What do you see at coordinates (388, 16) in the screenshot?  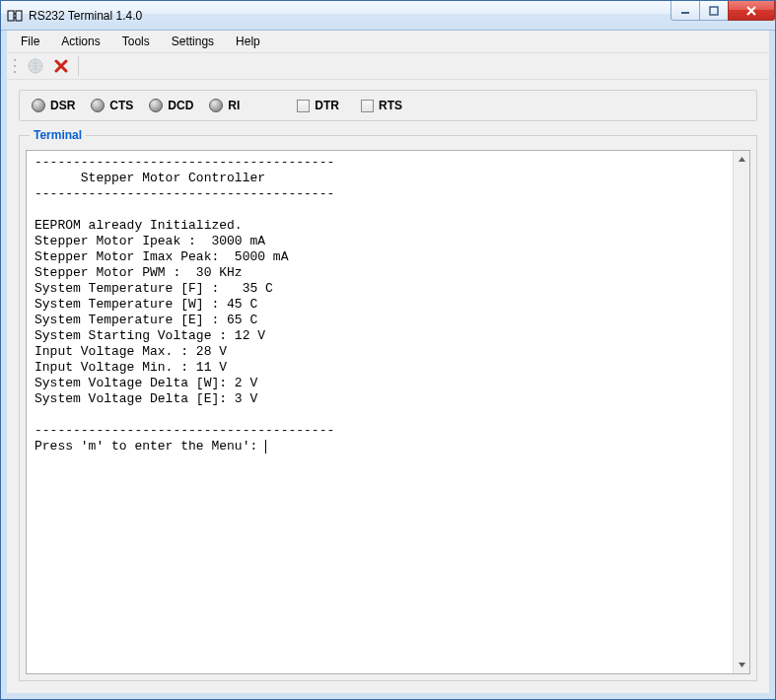 I see `titlebar: RS232 Terminal 1.4.0` at bounding box center [388, 16].